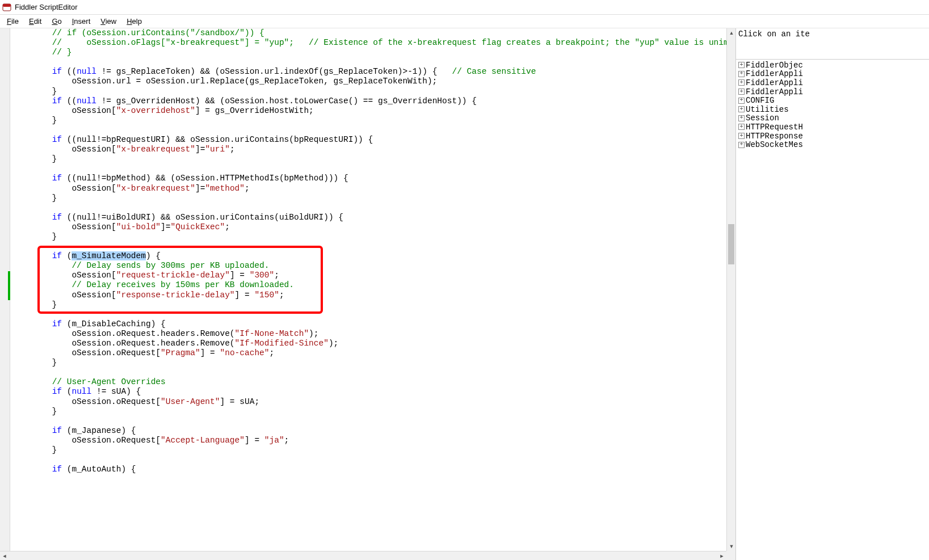 This screenshot has height=560, width=929. What do you see at coordinates (363, 555) in the screenshot?
I see `horizontal-scrollbar: ◄ ►` at bounding box center [363, 555].